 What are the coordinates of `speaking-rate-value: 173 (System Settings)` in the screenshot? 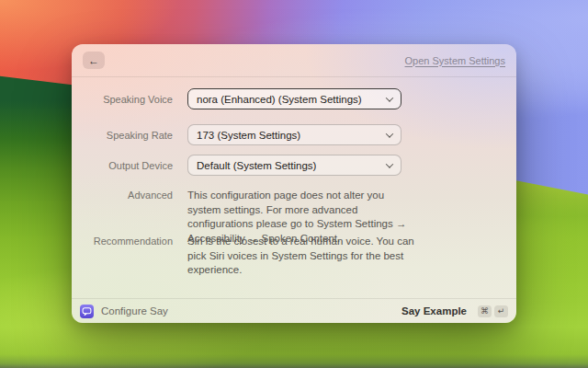 It's located at (248, 135).